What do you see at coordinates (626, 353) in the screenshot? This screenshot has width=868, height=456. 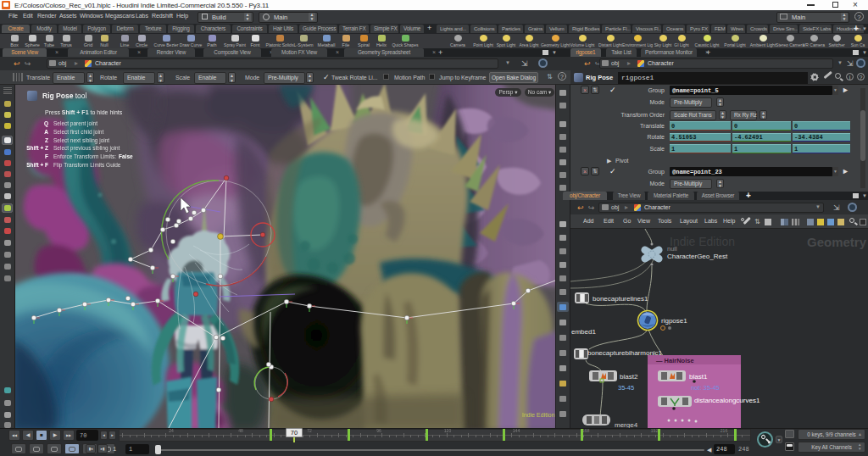 I see `svg-text: bonecapturebiharmonic1` at bounding box center [626, 353].